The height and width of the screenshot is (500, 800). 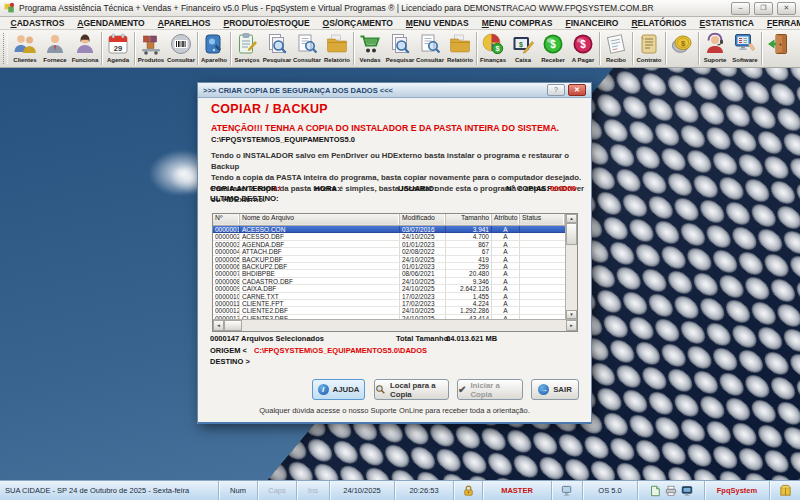 What do you see at coordinates (25, 48) in the screenshot?
I see `toolbar-item-clientes: Clientes` at bounding box center [25, 48].